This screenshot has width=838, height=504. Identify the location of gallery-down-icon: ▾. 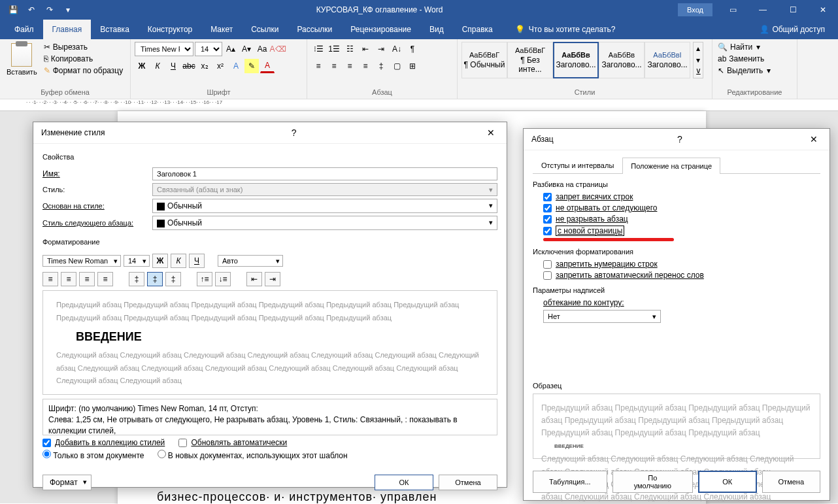
(698, 60).